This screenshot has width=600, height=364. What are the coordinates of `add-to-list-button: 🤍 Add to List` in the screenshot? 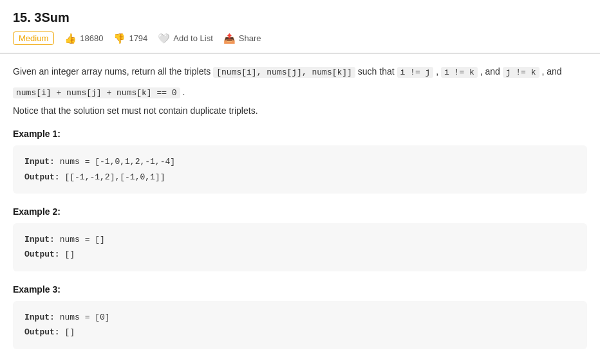 It's located at (185, 39).